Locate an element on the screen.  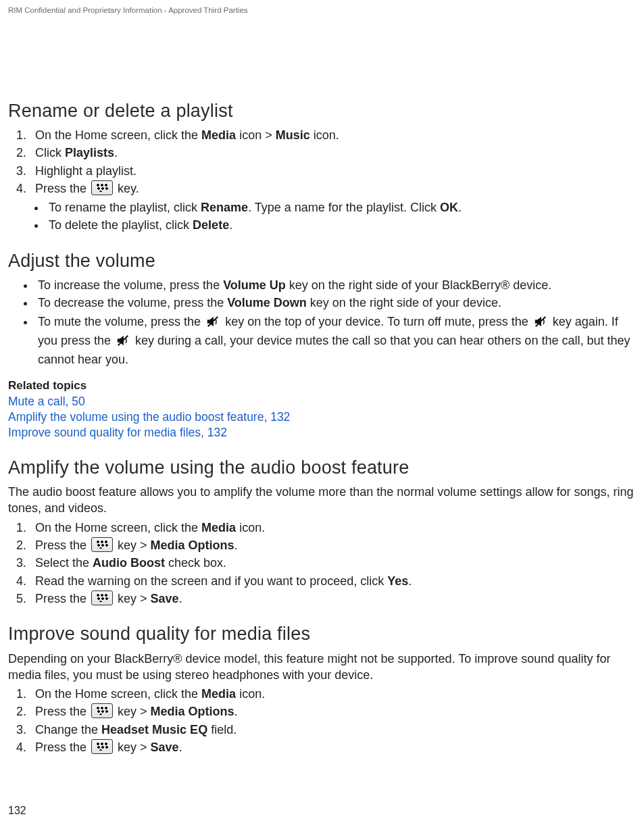
text: To delete the playlist, click is located at coordinates (120, 225).